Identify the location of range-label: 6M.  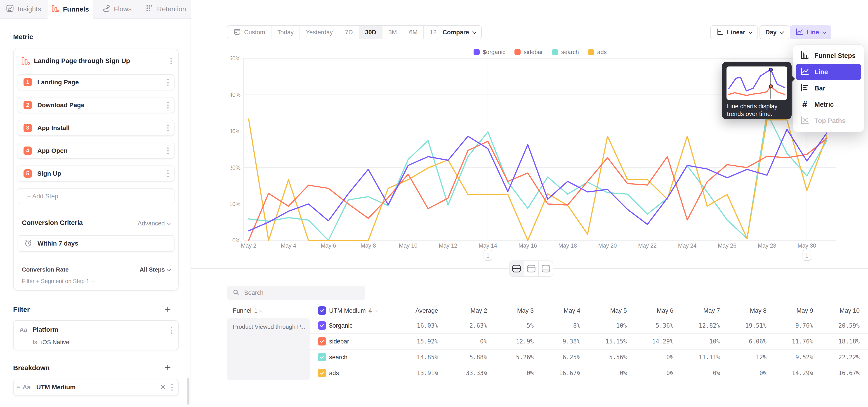
(413, 32).